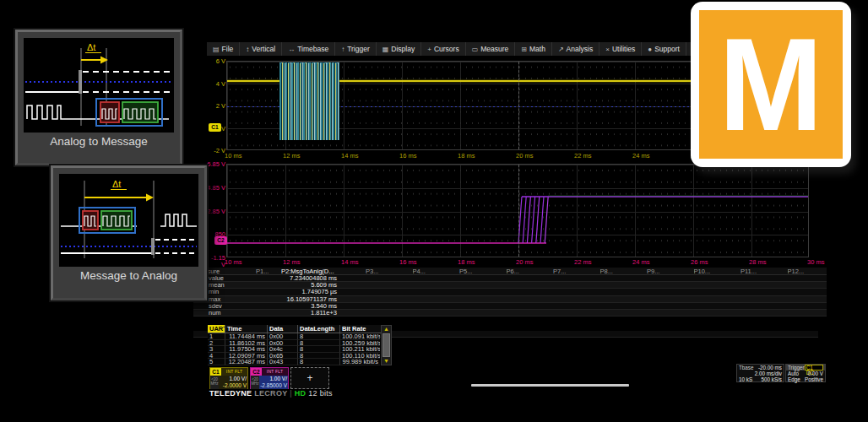 This screenshot has height=422, width=868. Describe the element at coordinates (312, 49) in the screenshot. I see `menu-item-label: Timebase` at that location.